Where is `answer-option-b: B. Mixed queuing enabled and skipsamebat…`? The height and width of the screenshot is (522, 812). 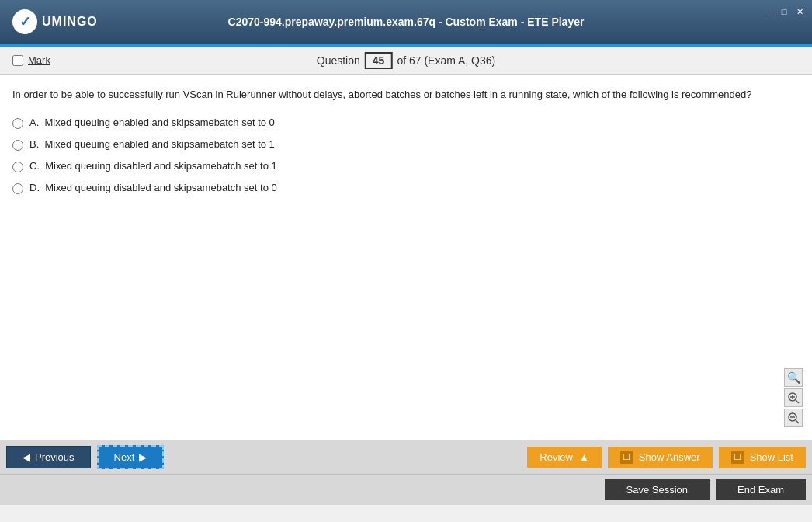 answer-option-b: B. Mixed queuing enabled and skipsamebat… is located at coordinates (406, 144).